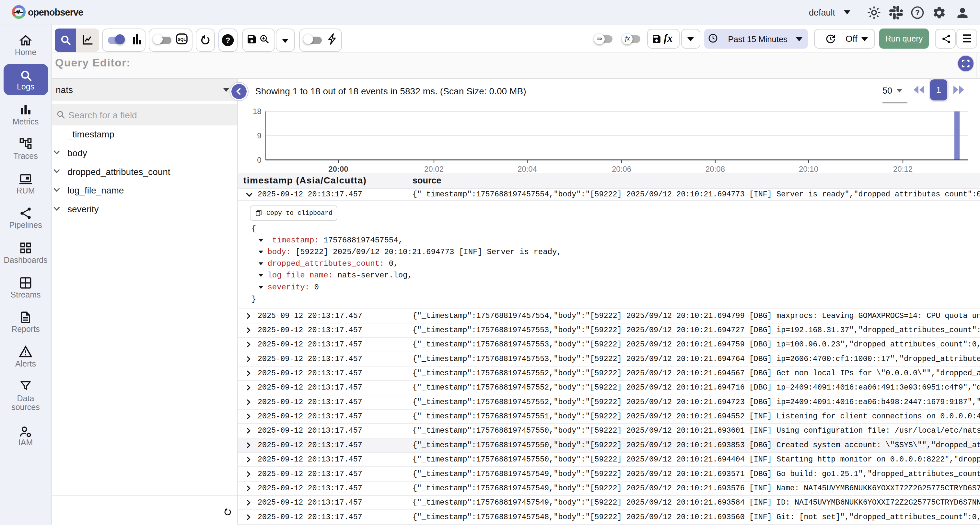 Image resolution: width=980 pixels, height=525 pixels. What do you see at coordinates (903, 169) in the screenshot?
I see `svg-text: 20:12` at bounding box center [903, 169].